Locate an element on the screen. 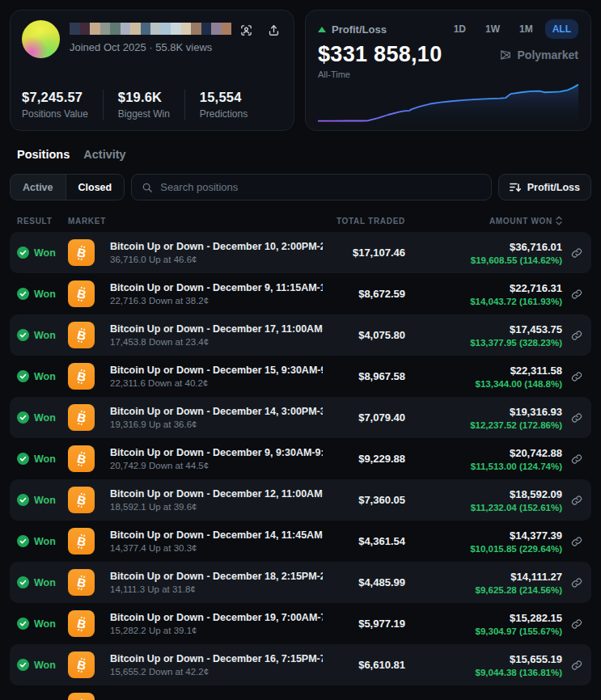 The height and width of the screenshot is (700, 601). market-title: Bitcoin Up or Down - December 18, 2:15PM… is located at coordinates (217, 576).